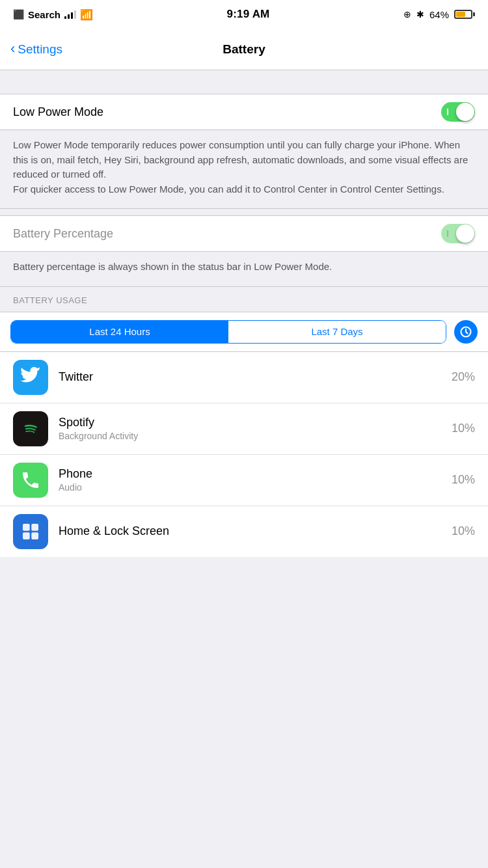  Describe the element at coordinates (50, 301) in the screenshot. I see `battery-usage-header-label: BATTERY USAGE` at that location.